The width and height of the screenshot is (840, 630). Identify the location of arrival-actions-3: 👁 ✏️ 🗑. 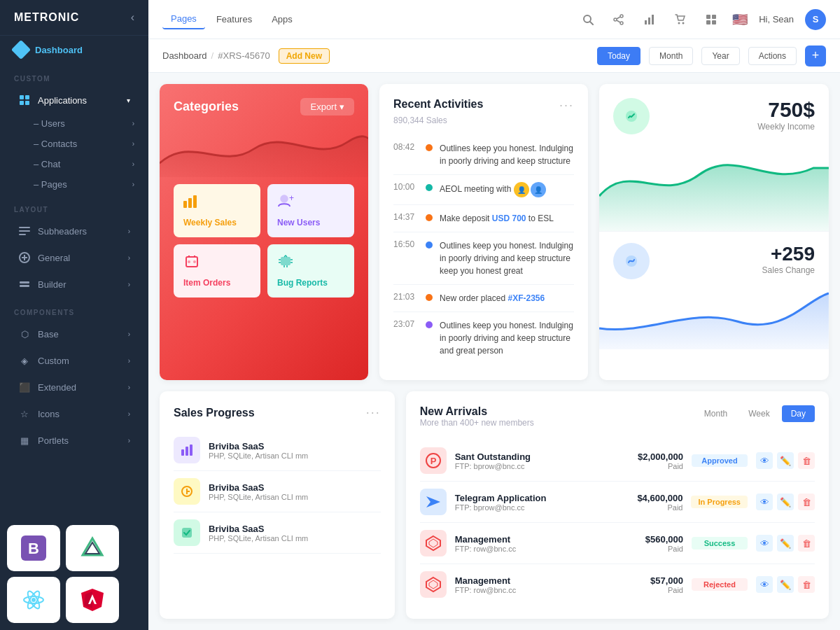
(785, 543).